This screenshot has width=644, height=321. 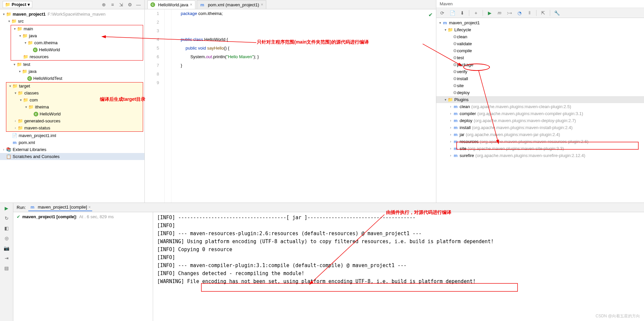 What do you see at coordinates (77, 57) in the screenshot?
I see `tree-resources: 📁resources` at bounding box center [77, 57].